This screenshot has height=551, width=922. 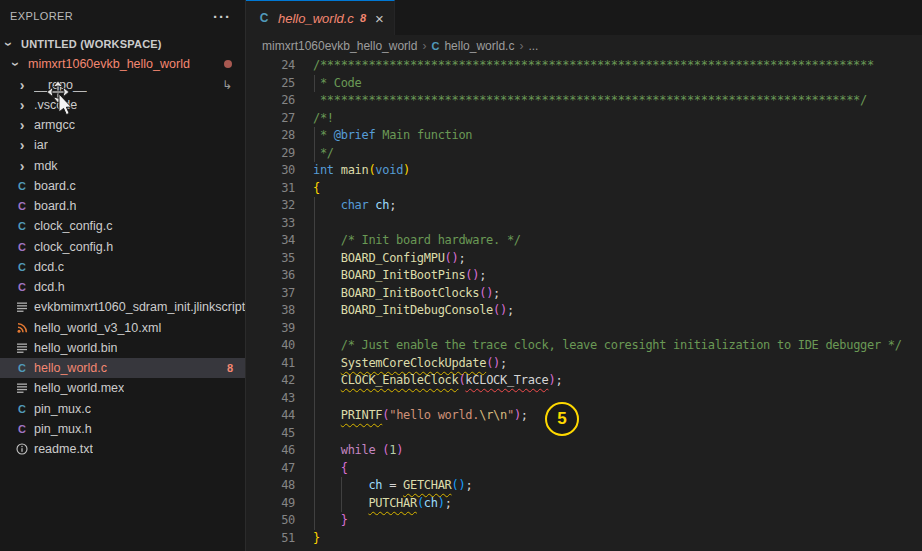 I want to click on tab-bar: C hello_world.c 8 ×, so click(x=584, y=18).